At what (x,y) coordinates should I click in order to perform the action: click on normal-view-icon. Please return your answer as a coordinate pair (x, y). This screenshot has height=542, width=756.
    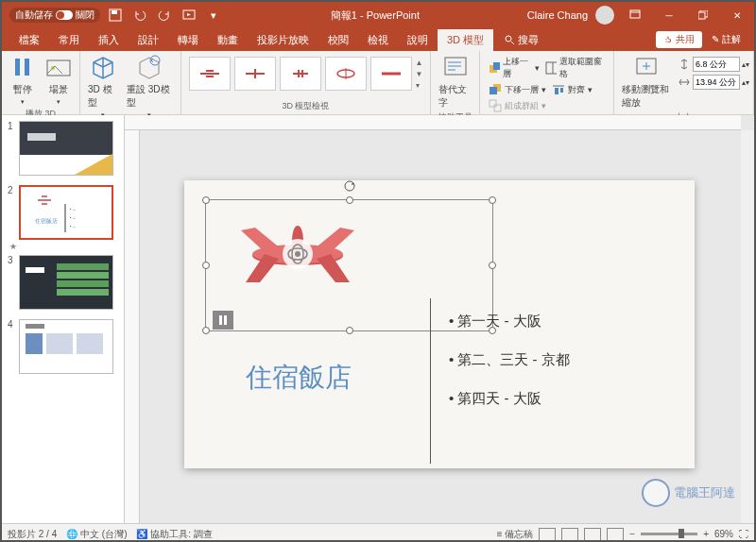
    Looking at the image, I should click on (547, 534).